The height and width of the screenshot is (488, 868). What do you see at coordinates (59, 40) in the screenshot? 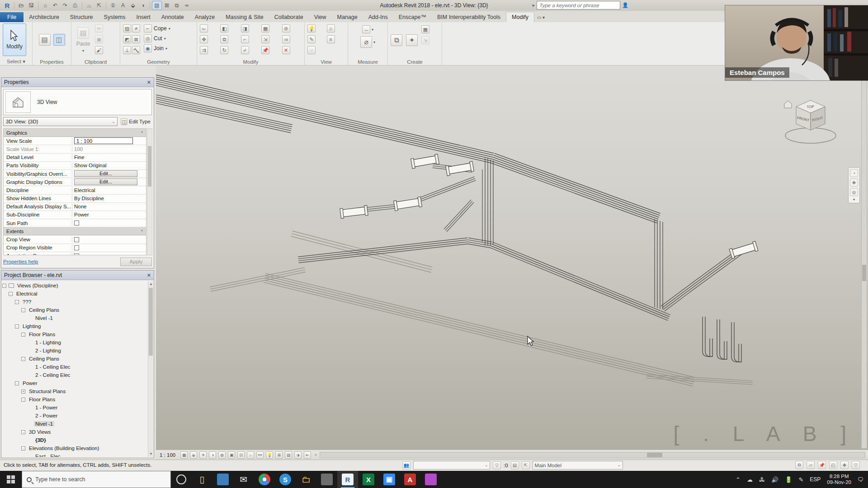
I see `family-types-icon: ◫` at bounding box center [59, 40].